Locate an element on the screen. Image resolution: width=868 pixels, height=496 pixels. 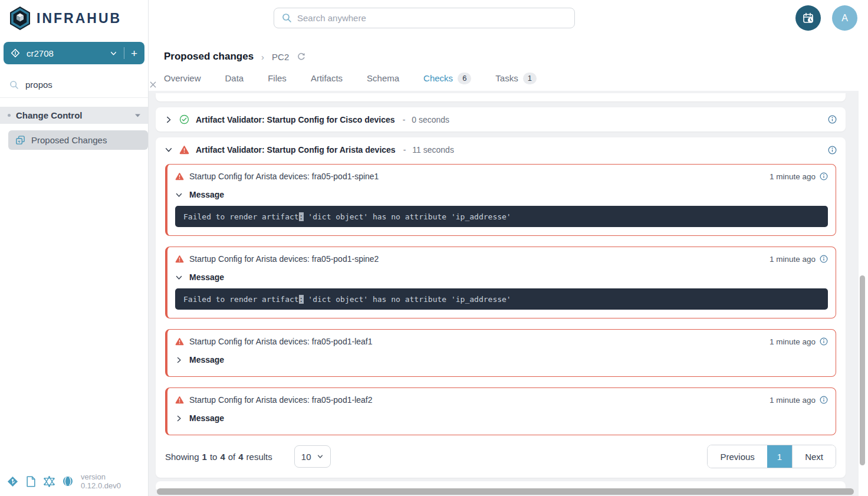
check-card-spine1: Startup Config for Arista devices: fra05… is located at coordinates (501, 200).